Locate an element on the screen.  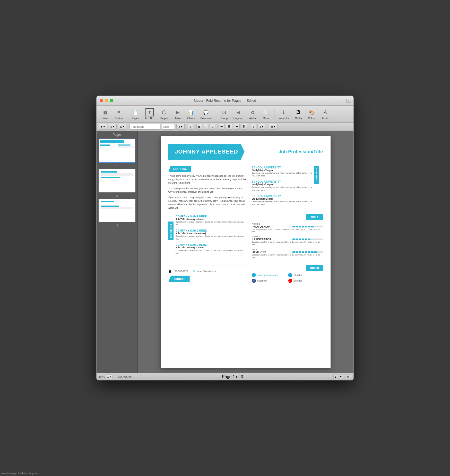
toolbar-group: ⊡ Group is located at coordinates (224, 114).